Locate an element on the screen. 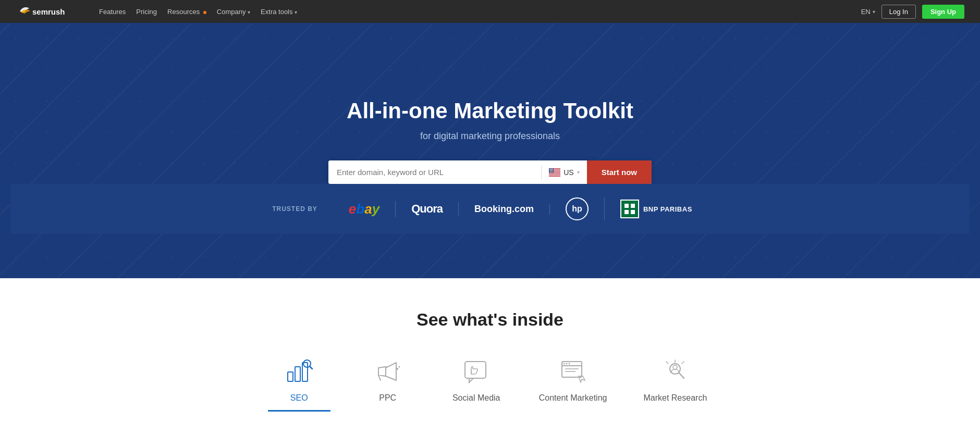 The image size is (980, 447). market-research-icon is located at coordinates (675, 371).